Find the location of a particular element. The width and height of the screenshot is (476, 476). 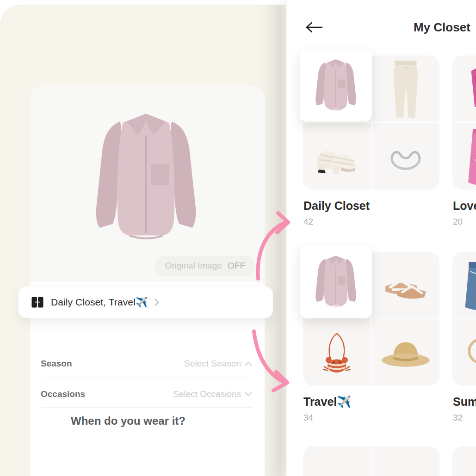

closet-name: Sum is located at coordinates (464, 402).